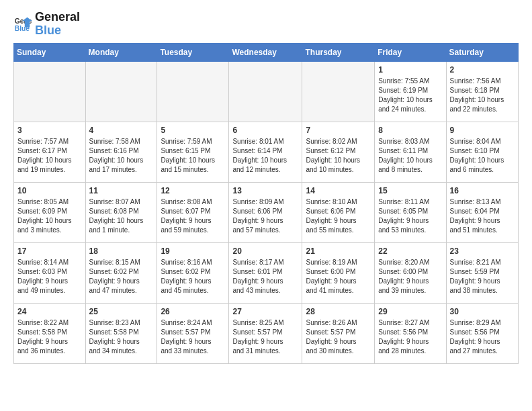  Describe the element at coordinates (266, 91) in the screenshot. I see `calendar-week-row: 1Sunrise: 7:55 AM Sunset: 6:19 PM Daylig…` at that location.